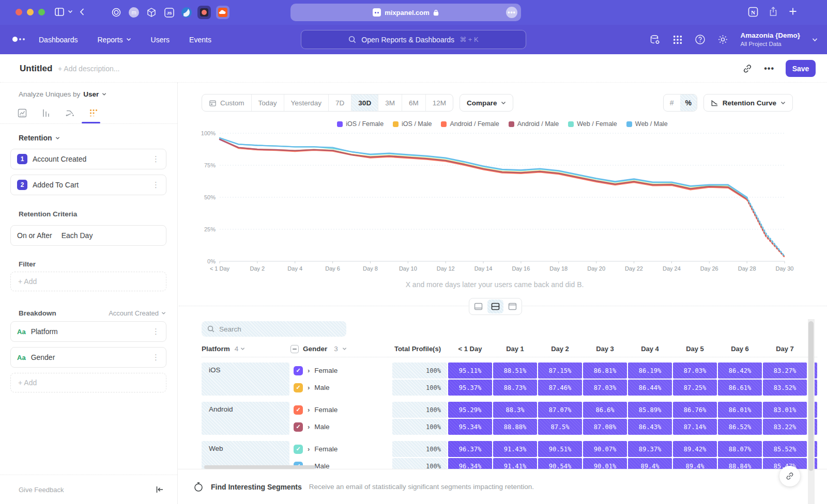 The width and height of the screenshot is (827, 504). Describe the element at coordinates (773, 12) in the screenshot. I see `share-icon` at that location.